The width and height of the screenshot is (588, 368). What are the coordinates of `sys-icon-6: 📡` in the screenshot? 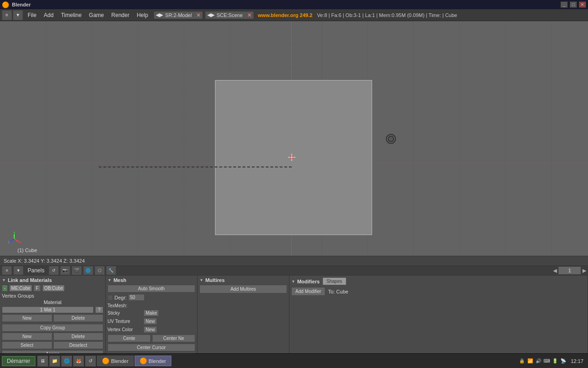 It's located at (563, 361).